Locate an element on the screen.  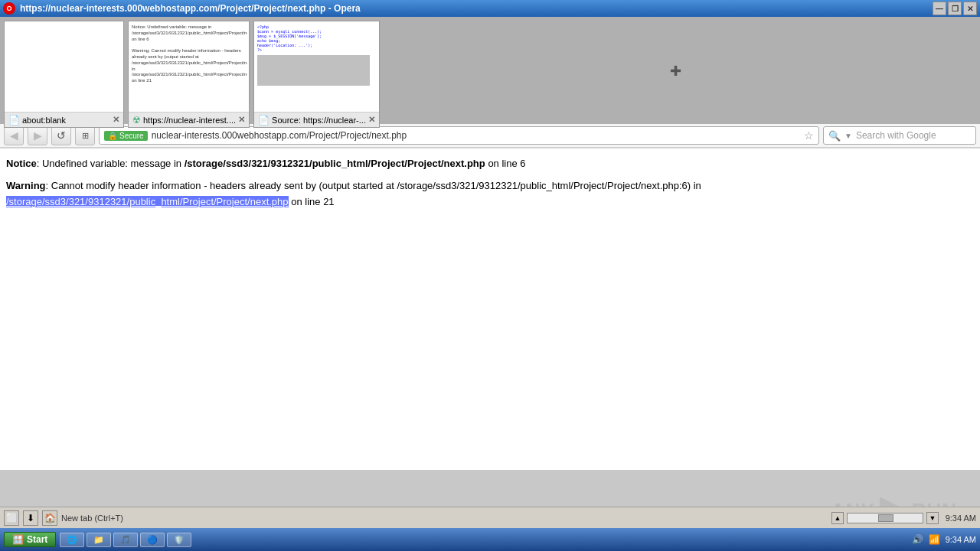
tray-network-icon: 🔊 is located at coordinates (918, 540).